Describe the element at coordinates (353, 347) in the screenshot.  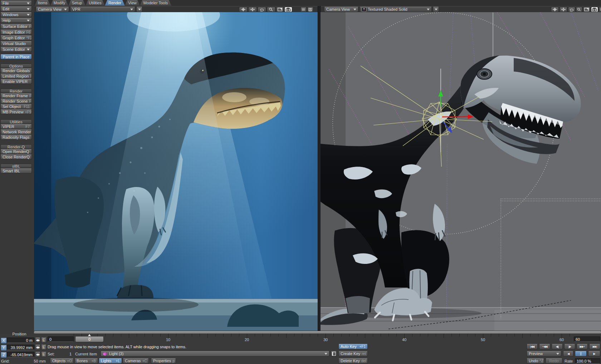
I see `auto-key-button: Auto Key+F1` at that location.